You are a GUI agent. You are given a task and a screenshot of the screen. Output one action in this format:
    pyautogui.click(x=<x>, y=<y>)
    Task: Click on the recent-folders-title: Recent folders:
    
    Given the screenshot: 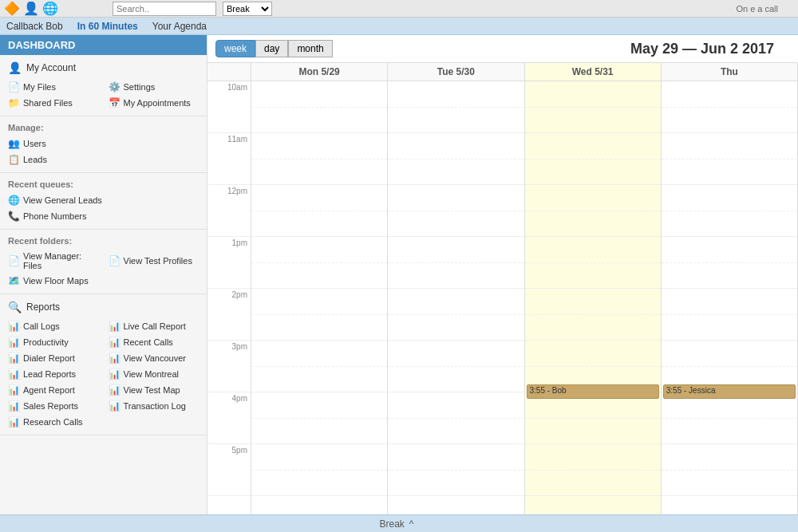 What is the action you would take?
    pyautogui.click(x=104, y=240)
    